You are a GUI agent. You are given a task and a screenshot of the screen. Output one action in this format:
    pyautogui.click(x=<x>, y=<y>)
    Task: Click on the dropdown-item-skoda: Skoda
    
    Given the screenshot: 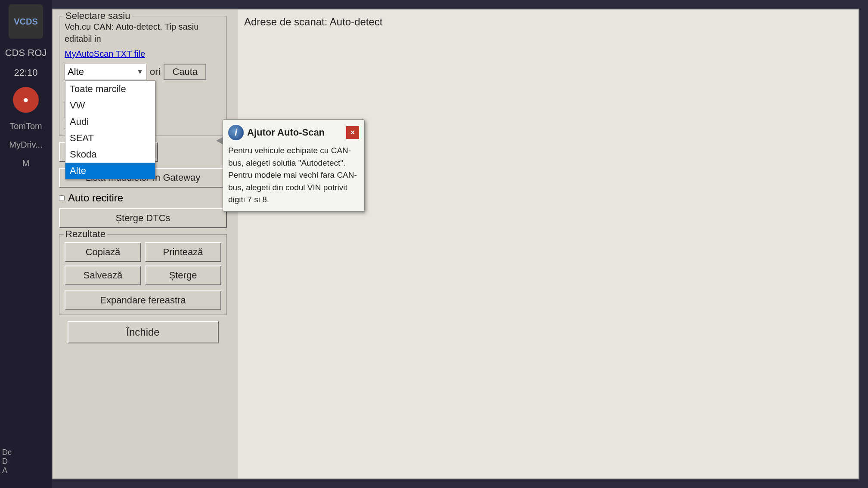 What is the action you would take?
    pyautogui.click(x=110, y=154)
    